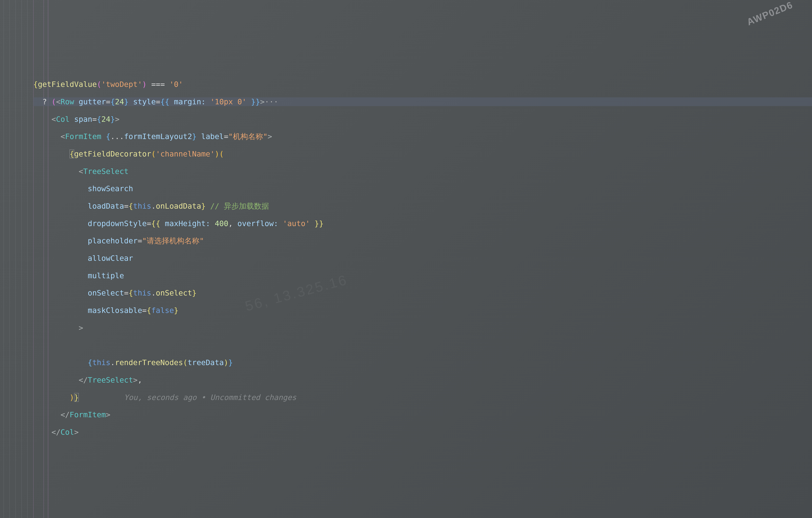 This screenshot has width=812, height=518. I want to click on code-line: loadData={this.onLoadData} // 异步加载数据, so click(423, 206).